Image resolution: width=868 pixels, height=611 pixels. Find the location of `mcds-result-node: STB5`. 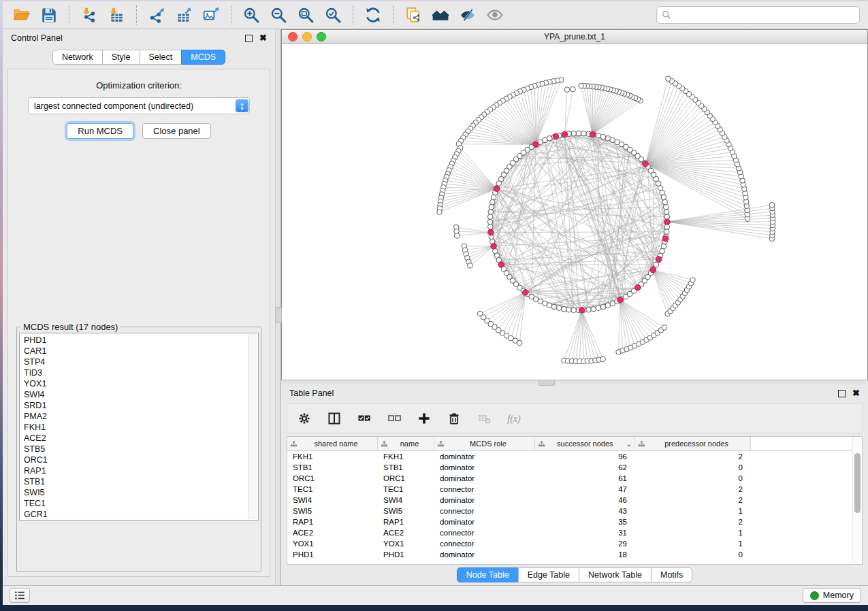

mcds-result-node: STB5 is located at coordinates (141, 449).